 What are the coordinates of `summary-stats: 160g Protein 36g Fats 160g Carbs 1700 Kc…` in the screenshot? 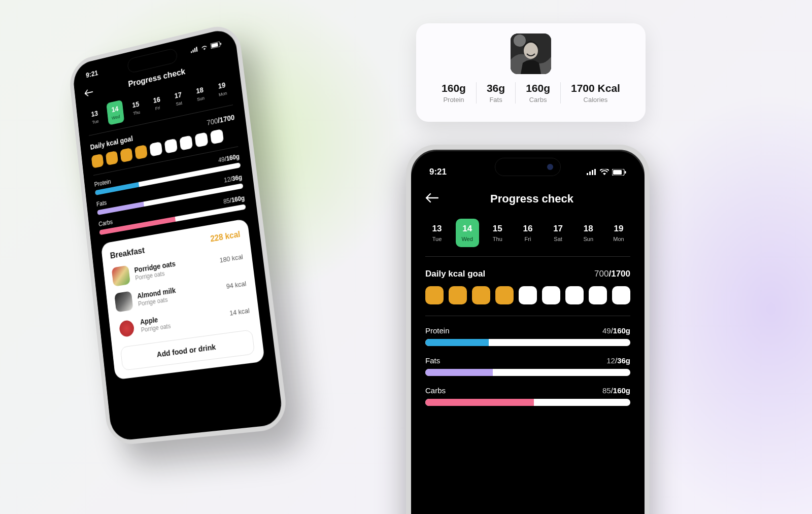 It's located at (531, 93).